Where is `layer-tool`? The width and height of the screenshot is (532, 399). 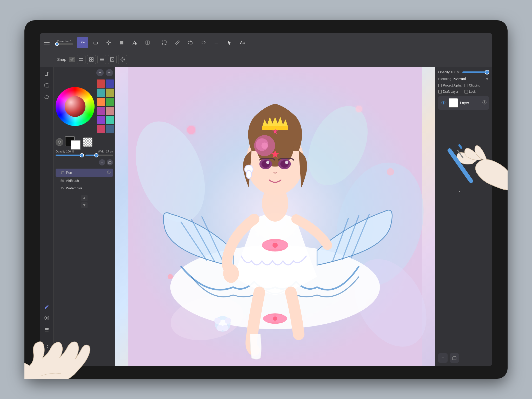 layer-tool is located at coordinates (216, 43).